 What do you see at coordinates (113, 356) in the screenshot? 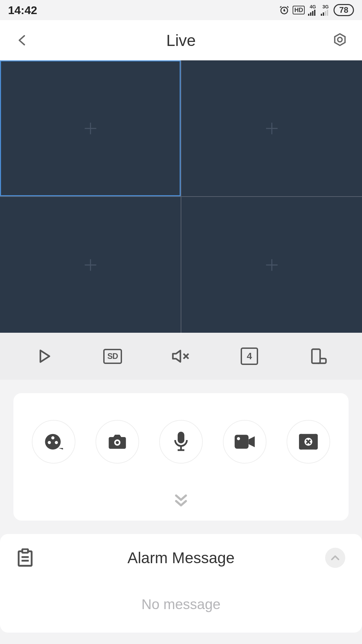
I see `sd-icon: SD` at bounding box center [113, 356].